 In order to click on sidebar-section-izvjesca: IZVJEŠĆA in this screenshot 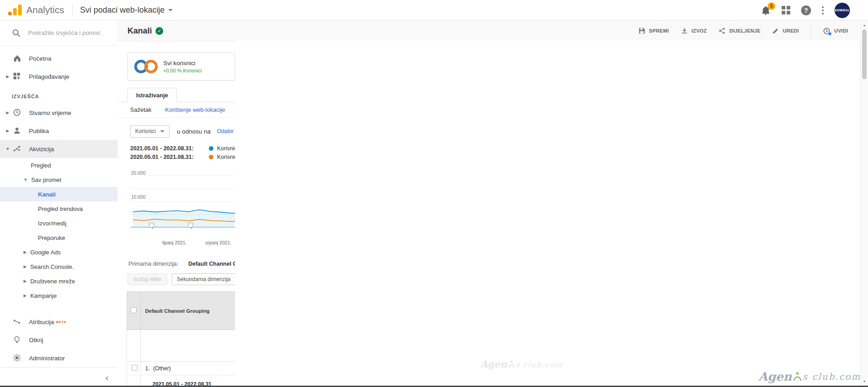, I will do `click(59, 95)`.